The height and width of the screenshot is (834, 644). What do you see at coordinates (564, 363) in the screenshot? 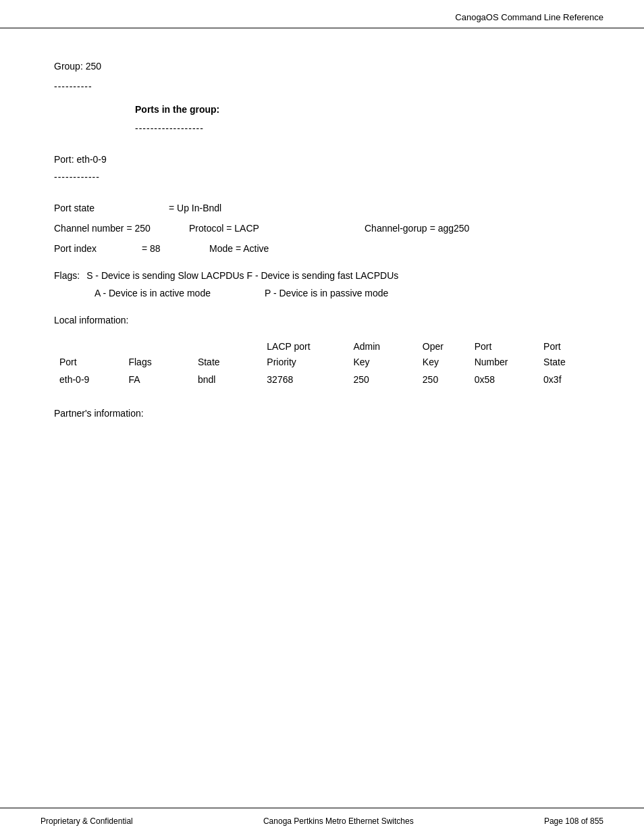
I see `th-pstate: State` at bounding box center [564, 363].